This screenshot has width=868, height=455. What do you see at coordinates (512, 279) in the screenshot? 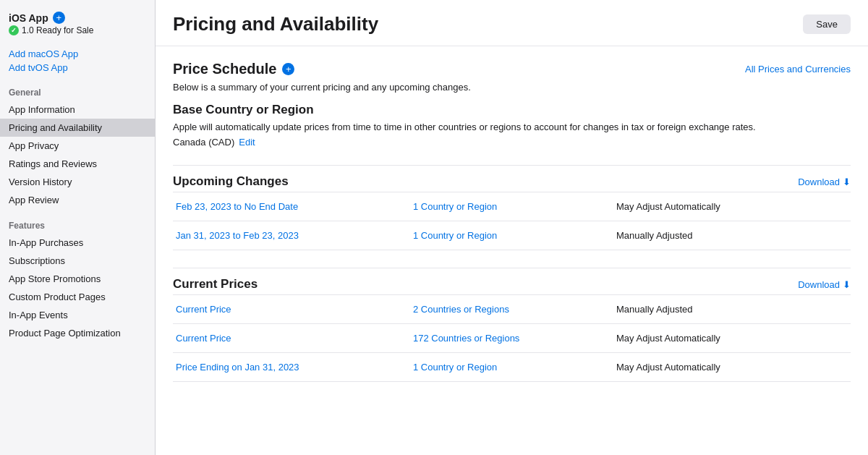
I see `current-prices-header: Current Prices Download ⬇` at bounding box center [512, 279].